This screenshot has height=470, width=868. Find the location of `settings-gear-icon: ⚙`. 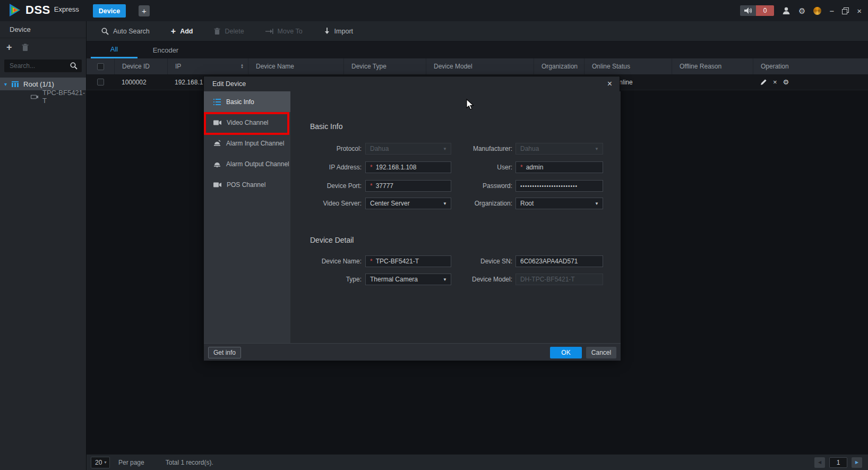

settings-gear-icon: ⚙ is located at coordinates (802, 11).